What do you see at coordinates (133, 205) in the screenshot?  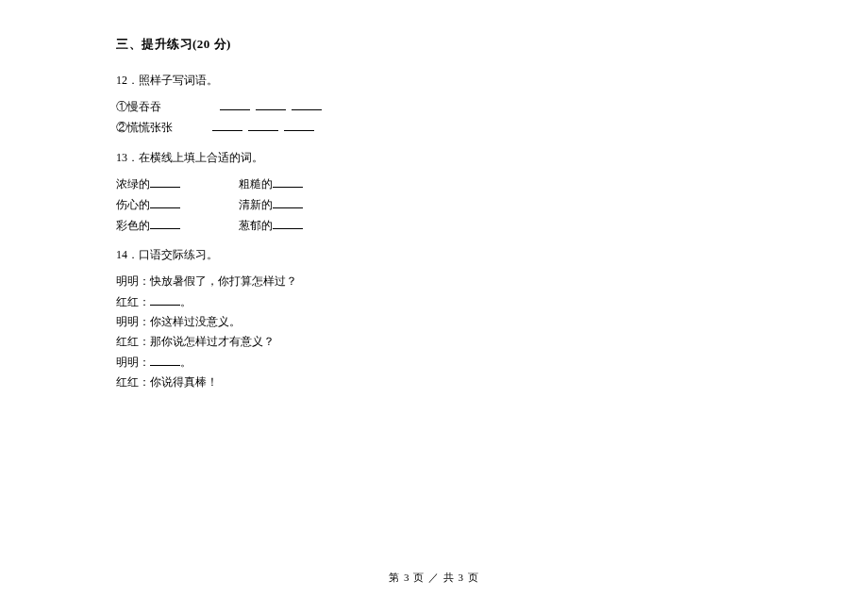 I see `q13-left-2: 伤心的` at bounding box center [133, 205].